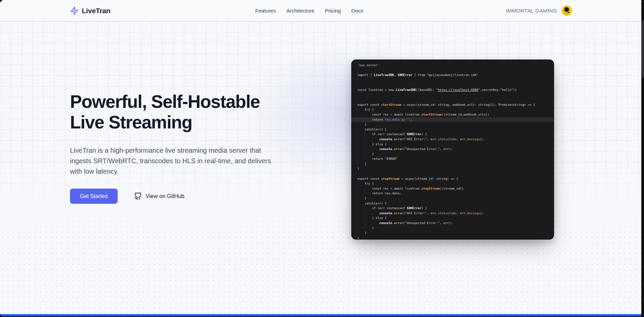 The image size is (644, 317). Describe the element at coordinates (96, 11) in the screenshot. I see `brand-name: LiveTran` at that location.